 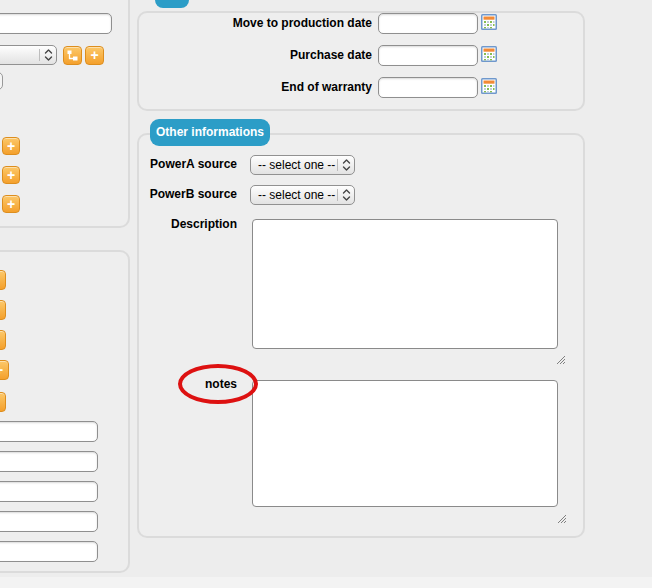 What do you see at coordinates (172, 4) in the screenshot?
I see `dates-tab-fragment` at bounding box center [172, 4].